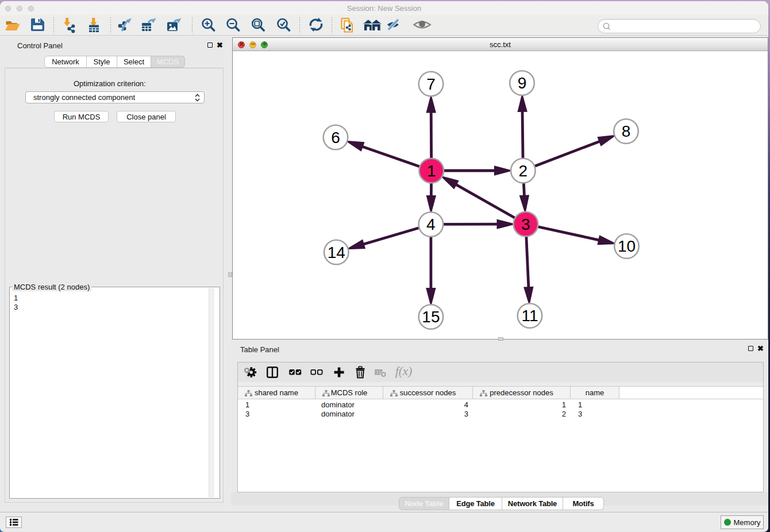 This screenshot has height=532, width=770. What do you see at coordinates (431, 84) in the screenshot?
I see `svg-text: 7` at bounding box center [431, 84].